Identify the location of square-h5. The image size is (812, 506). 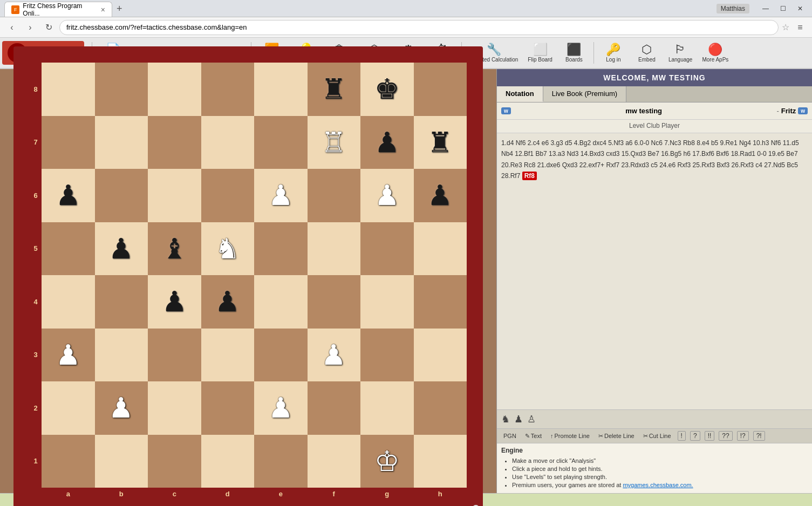
(440, 249).